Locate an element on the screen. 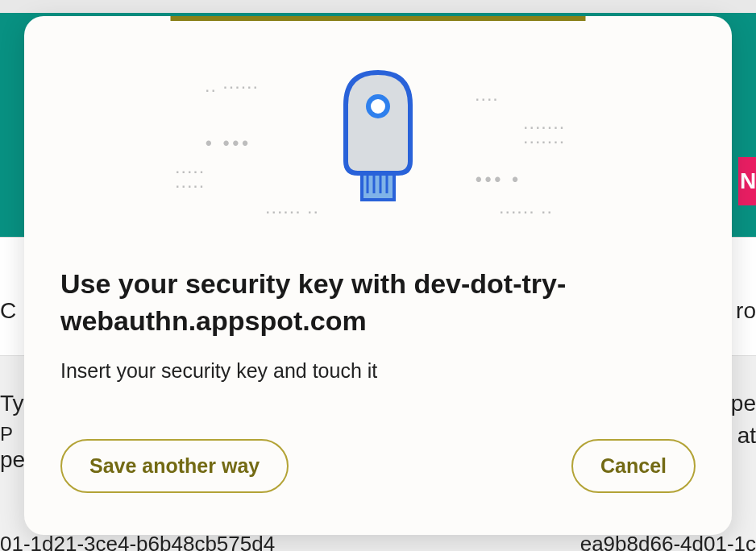 This screenshot has width=756, height=551. dialog-title: Use your security key with dev-dot-try-w… is located at coordinates (378, 303).